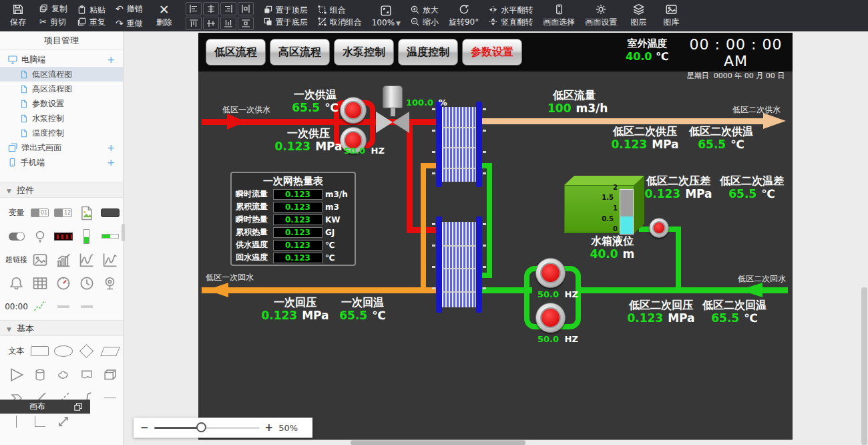 The image size is (868, 445). I want to click on align-bottom-button, so click(228, 23).